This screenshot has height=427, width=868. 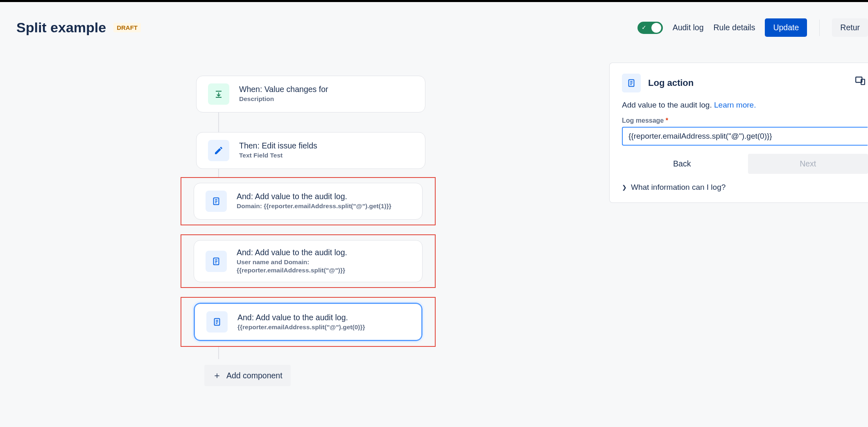 I want to click on log2-text: And: Add value to the audit log. User na…, so click(x=323, y=261).